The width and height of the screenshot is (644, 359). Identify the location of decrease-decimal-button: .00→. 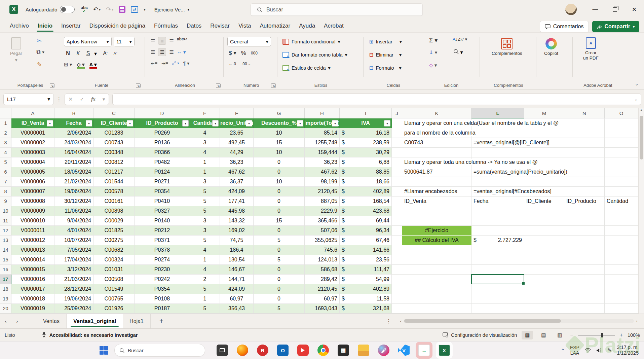
(246, 64).